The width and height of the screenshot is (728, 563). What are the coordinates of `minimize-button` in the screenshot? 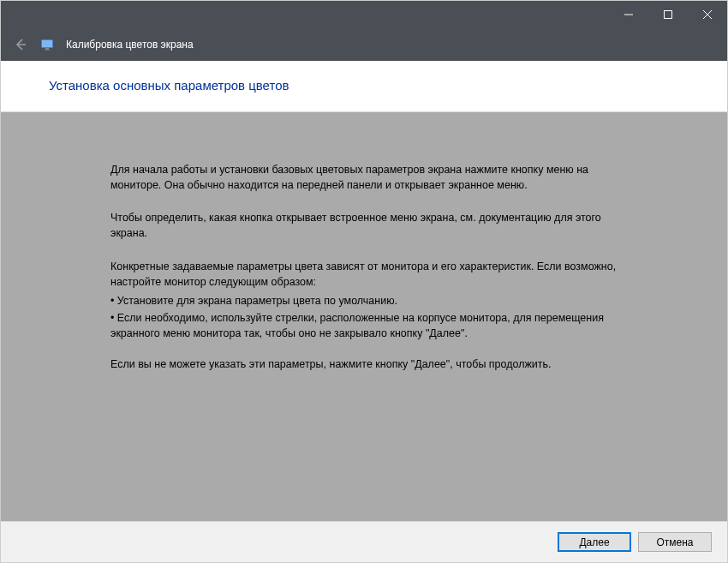 It's located at (629, 15).